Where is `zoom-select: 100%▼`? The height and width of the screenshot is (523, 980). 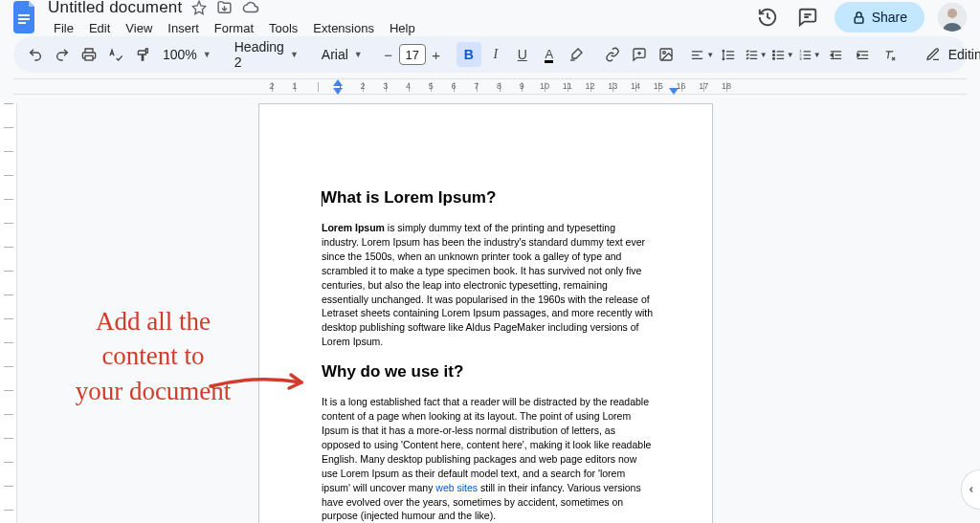
zoom-select: 100%▼ is located at coordinates (188, 54).